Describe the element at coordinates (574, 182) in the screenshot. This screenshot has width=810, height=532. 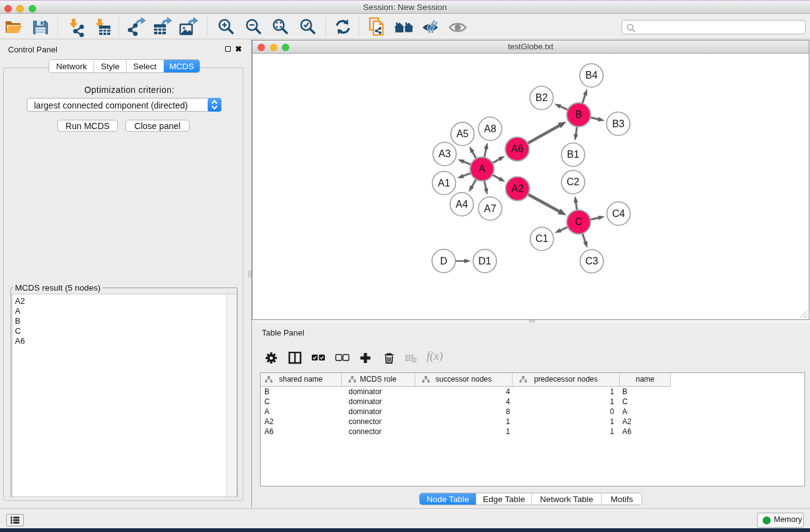
I see `svg-text: C2` at that location.